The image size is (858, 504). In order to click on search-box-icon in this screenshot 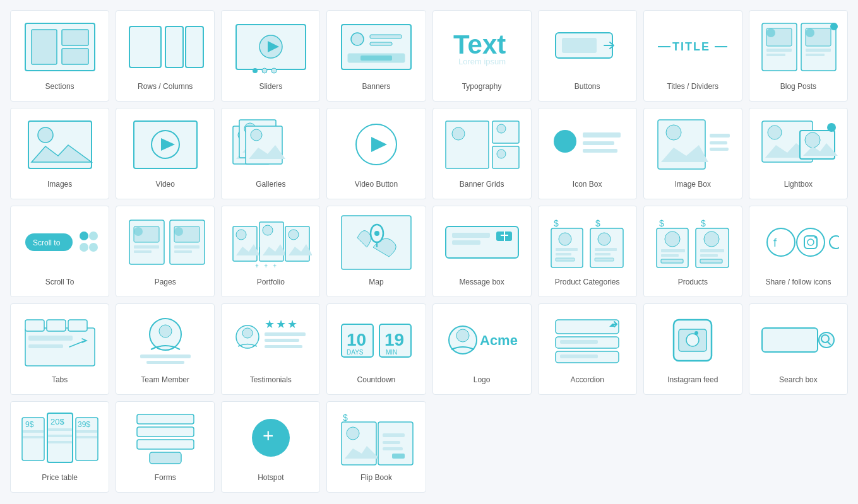, I will do `click(798, 341)`.